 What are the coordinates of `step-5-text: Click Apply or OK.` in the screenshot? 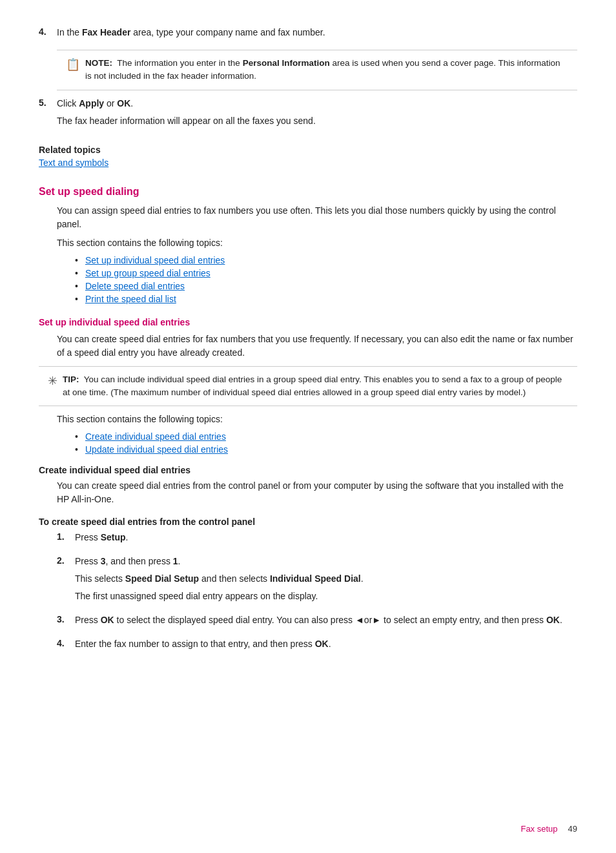 It's located at (317, 103).